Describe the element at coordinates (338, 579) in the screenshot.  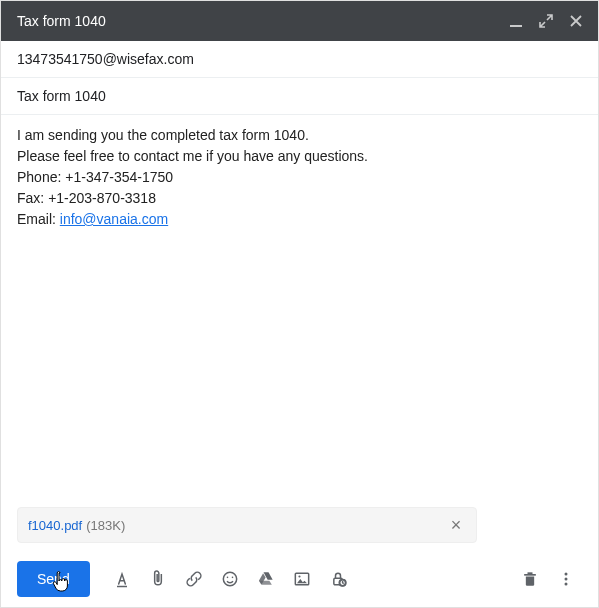
I see `confidential-mode-icon` at that location.